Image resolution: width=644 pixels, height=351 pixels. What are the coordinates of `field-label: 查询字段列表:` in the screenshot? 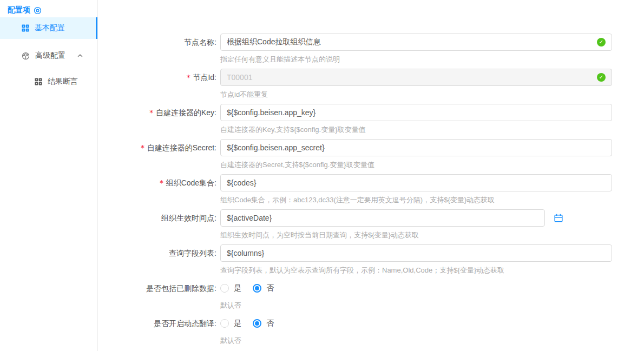 It's located at (157, 260).